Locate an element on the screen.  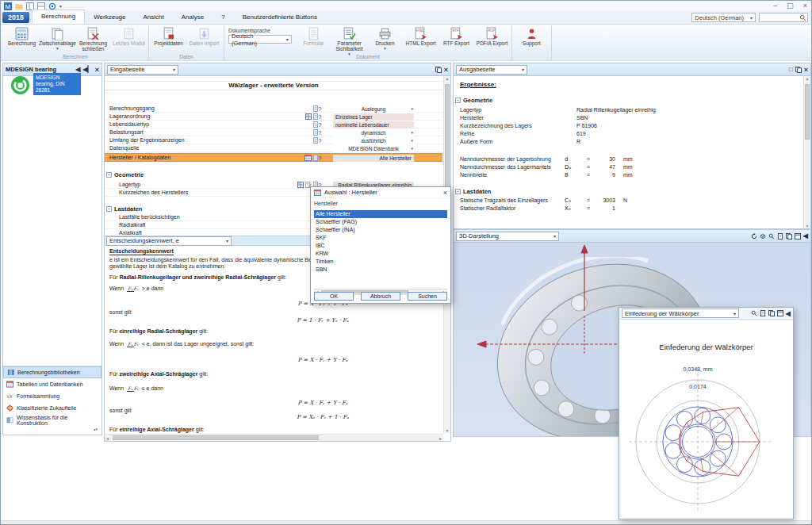
view-select: 3D-Darstellung ▾ is located at coordinates (508, 236).